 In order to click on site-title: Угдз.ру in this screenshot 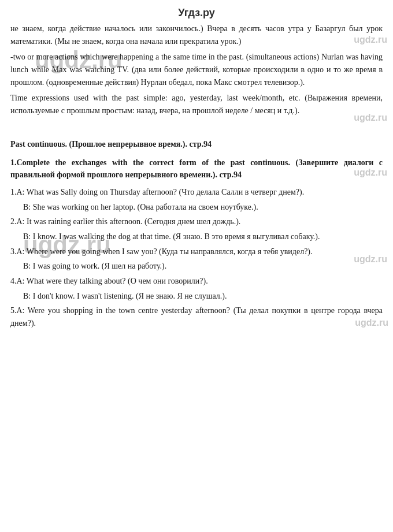, I will do `click(196, 14)`.